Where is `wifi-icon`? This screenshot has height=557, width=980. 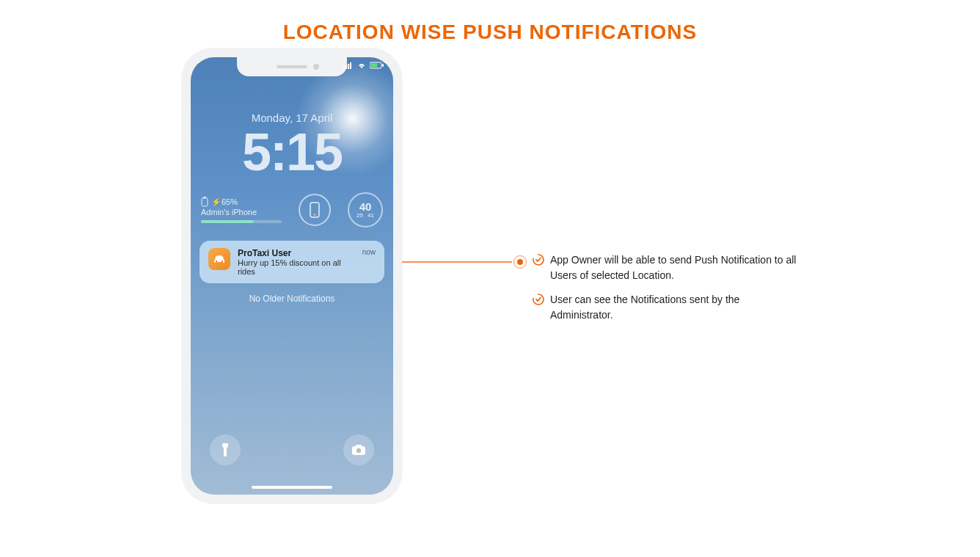
wifi-icon is located at coordinates (362, 65).